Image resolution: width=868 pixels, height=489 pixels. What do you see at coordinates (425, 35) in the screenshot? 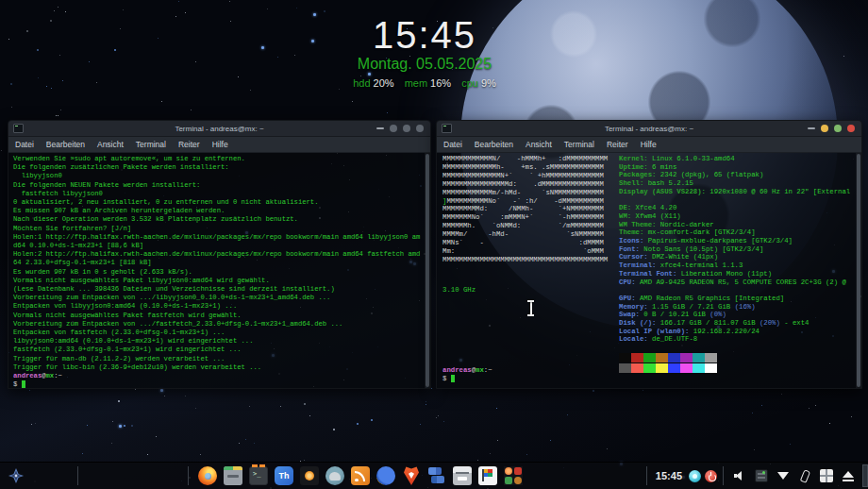
I see `conky-time: 15:45` at bounding box center [425, 35].